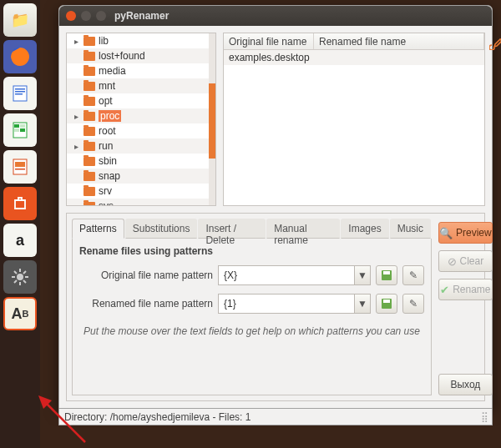 The image size is (501, 448). I want to click on tree-item-label: lib, so click(104, 41).